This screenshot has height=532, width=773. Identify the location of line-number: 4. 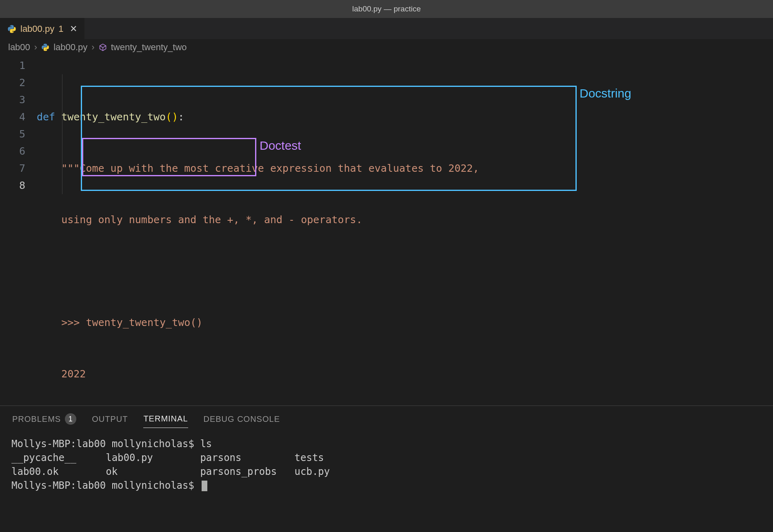
(13, 117).